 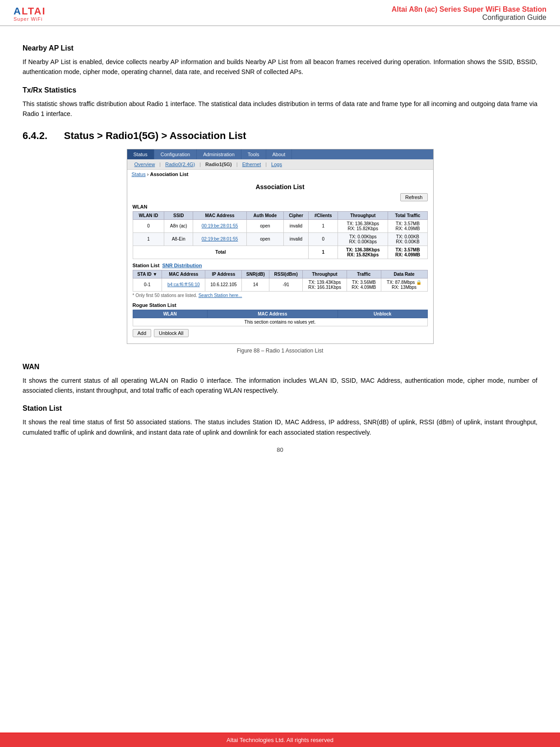 What do you see at coordinates (146, 265) in the screenshot?
I see `station-list-label: Station List` at bounding box center [146, 265].